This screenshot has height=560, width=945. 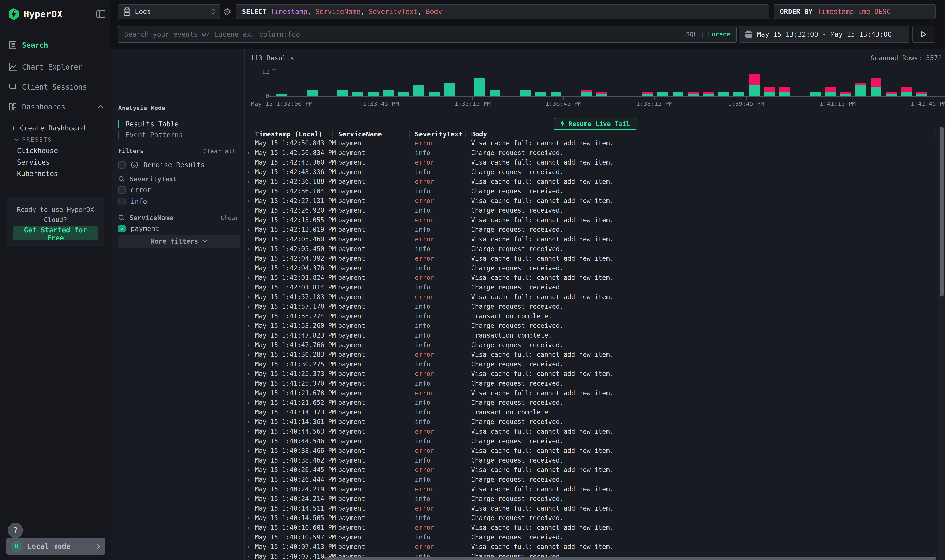 I want to click on denoise-filter-row: Denoise Results, so click(x=178, y=165).